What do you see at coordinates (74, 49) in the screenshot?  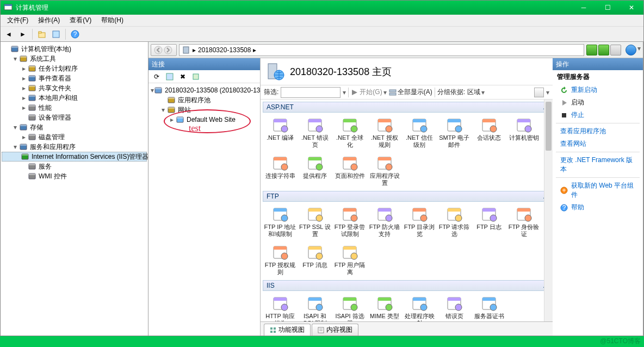 I see `tree-item: 计算机管理(本地)` at bounding box center [74, 49].